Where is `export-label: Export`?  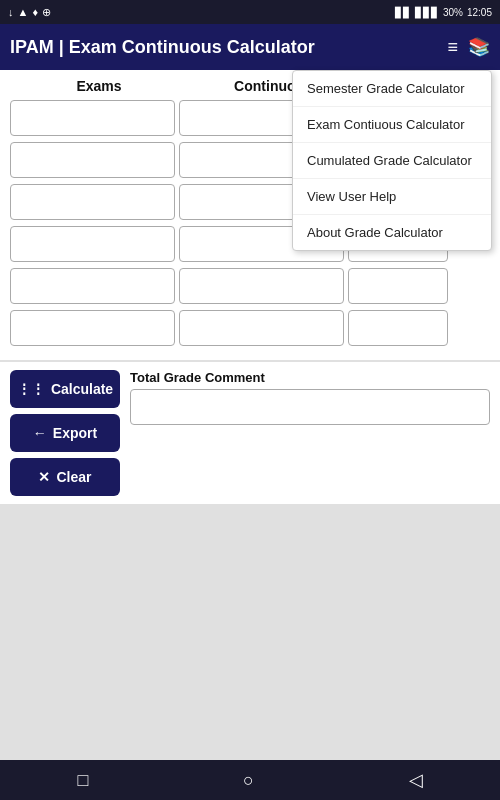 export-label: Export is located at coordinates (75, 433).